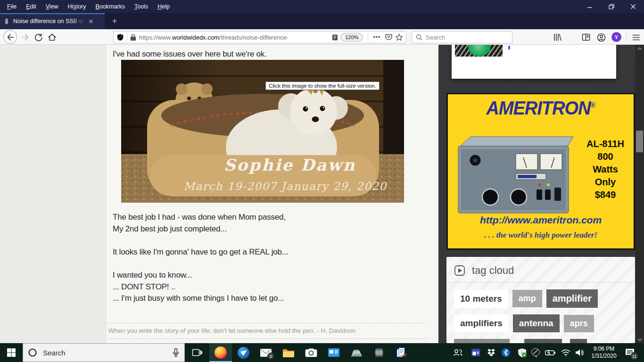 The height and width of the screenshot is (362, 644). I want to click on address-bar: https://www.worldwidedx.com/threads/nois…, so click(260, 37).